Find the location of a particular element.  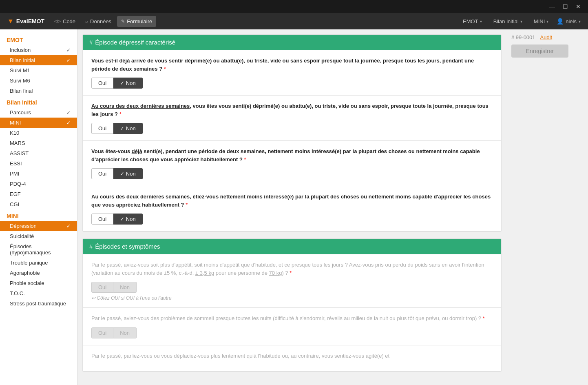

sidebar-section-mini: MINI is located at coordinates (38, 215).